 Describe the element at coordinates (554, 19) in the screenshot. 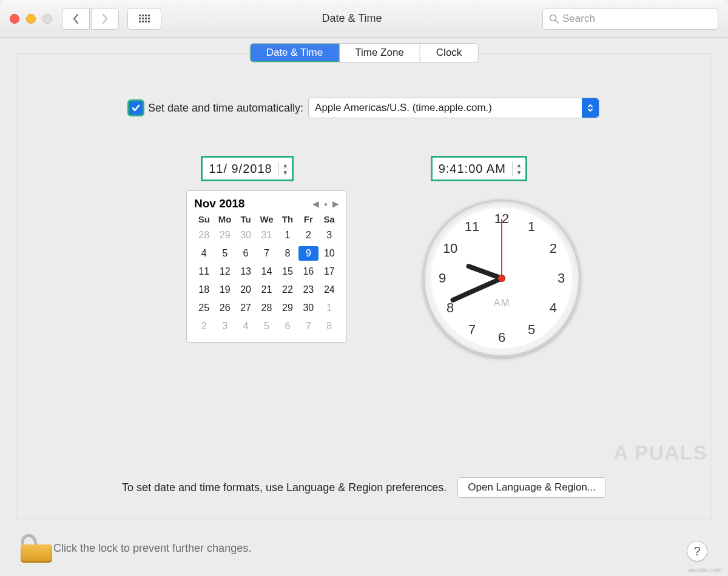

I see `search-icon` at that location.